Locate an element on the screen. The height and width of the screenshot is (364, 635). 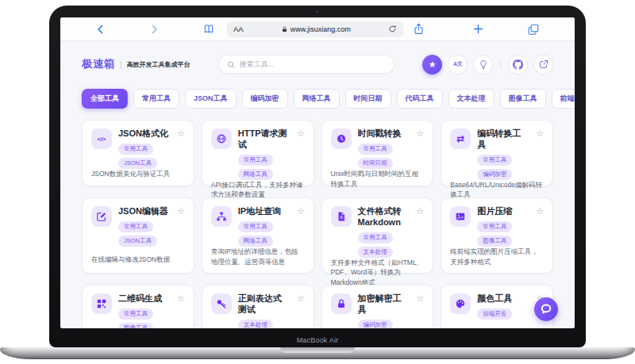
translate-button: A文 is located at coordinates (457, 65).